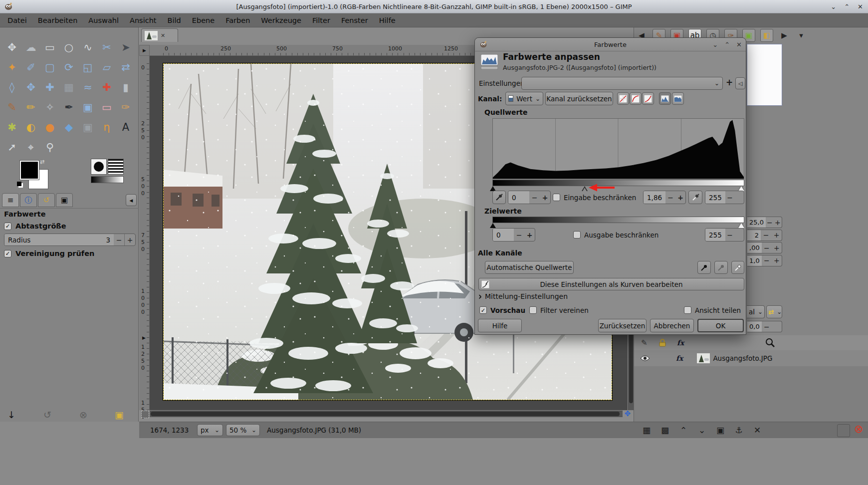 The height and width of the screenshot is (485, 868). What do you see at coordinates (751, 394) in the screenshot?
I see `layer-list-empty` at bounding box center [751, 394].